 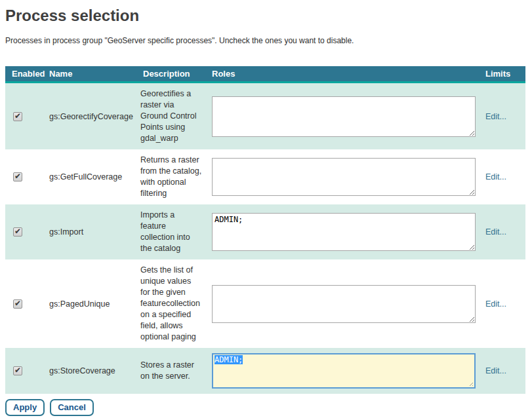 What do you see at coordinates (89, 304) in the screenshot?
I see `process-name: gs:PagedUnique` at bounding box center [89, 304].